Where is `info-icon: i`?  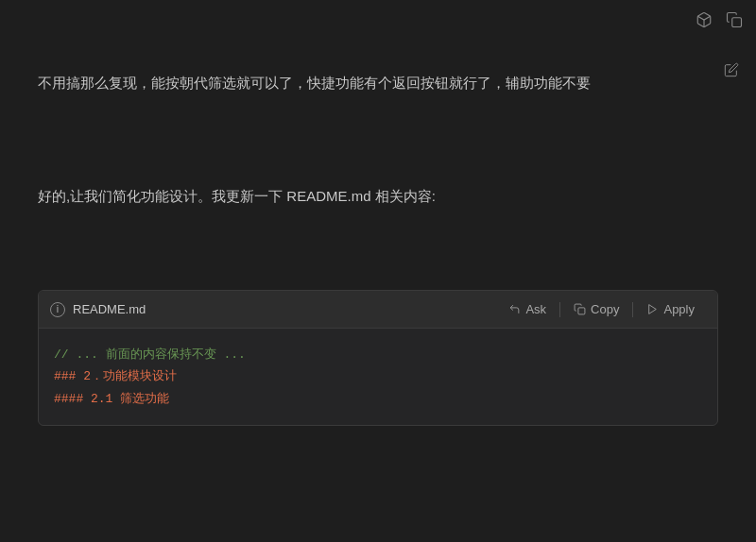
info-icon: i is located at coordinates (58, 310).